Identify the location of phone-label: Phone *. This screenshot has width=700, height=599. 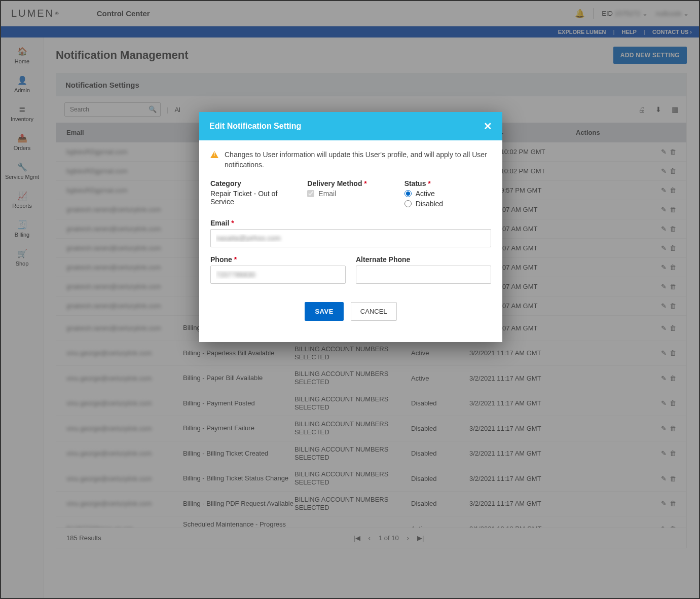
(278, 259).